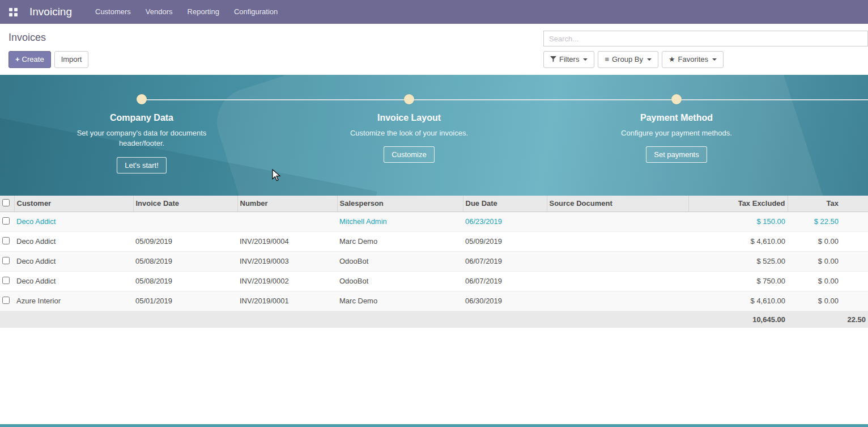 This screenshot has height=427, width=868. What do you see at coordinates (434, 425) in the screenshot?
I see `bottom-strip` at bounding box center [434, 425].